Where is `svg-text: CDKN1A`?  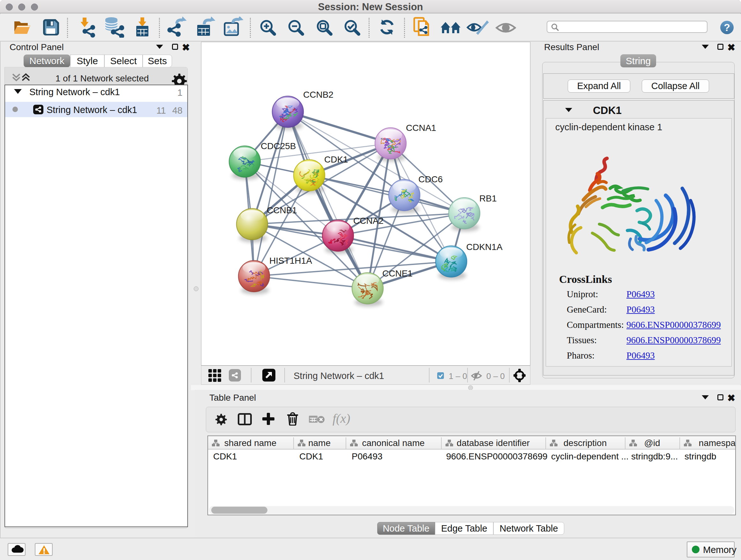
svg-text: CDKN1A is located at coordinates (484, 247).